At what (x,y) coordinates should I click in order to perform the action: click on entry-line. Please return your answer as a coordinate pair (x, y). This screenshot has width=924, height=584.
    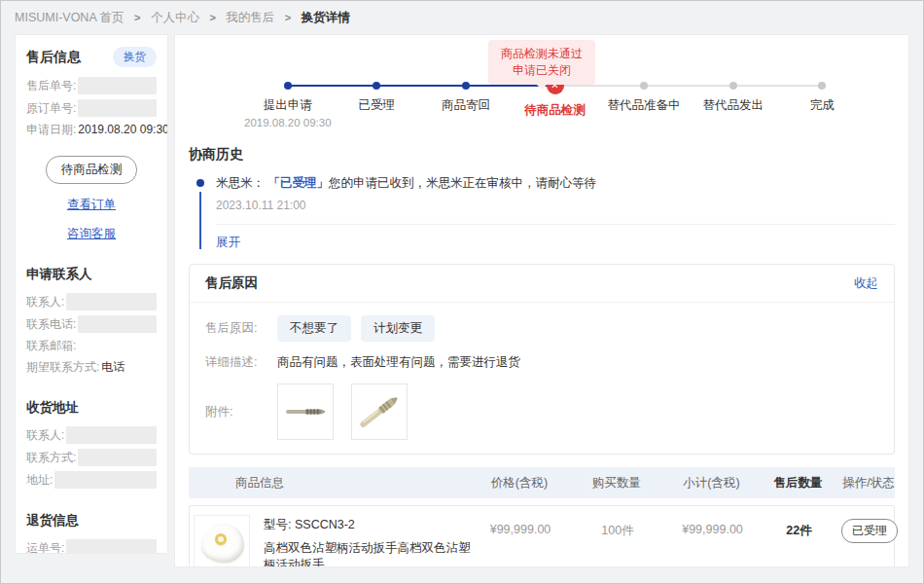
    Looking at the image, I should click on (200, 220).